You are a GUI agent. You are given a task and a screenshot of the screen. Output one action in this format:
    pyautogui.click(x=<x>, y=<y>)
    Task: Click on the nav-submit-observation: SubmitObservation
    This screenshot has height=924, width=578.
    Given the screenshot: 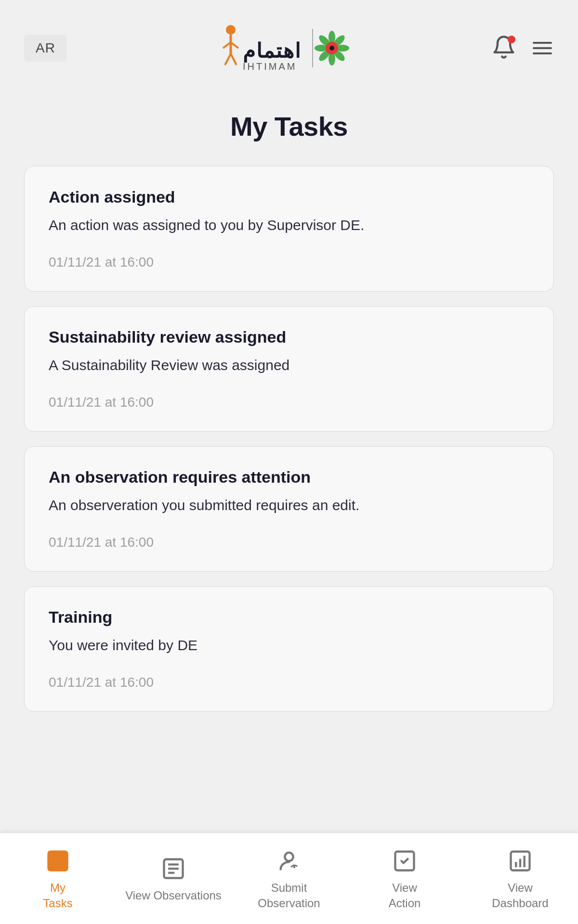 What is the action you would take?
    pyautogui.click(x=289, y=879)
    